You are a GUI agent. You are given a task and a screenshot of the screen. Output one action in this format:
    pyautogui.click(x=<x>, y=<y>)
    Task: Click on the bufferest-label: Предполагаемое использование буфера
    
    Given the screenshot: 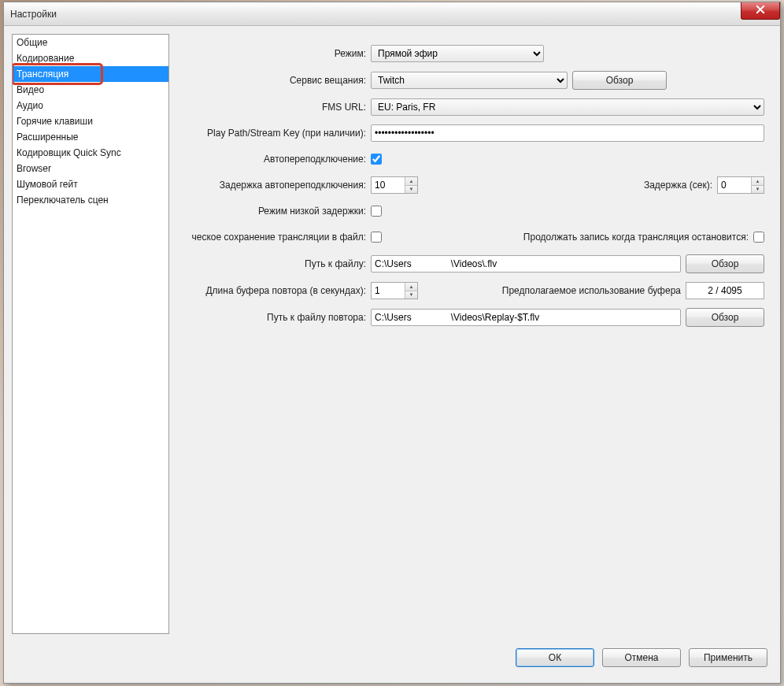 What is the action you would take?
    pyautogui.click(x=592, y=291)
    